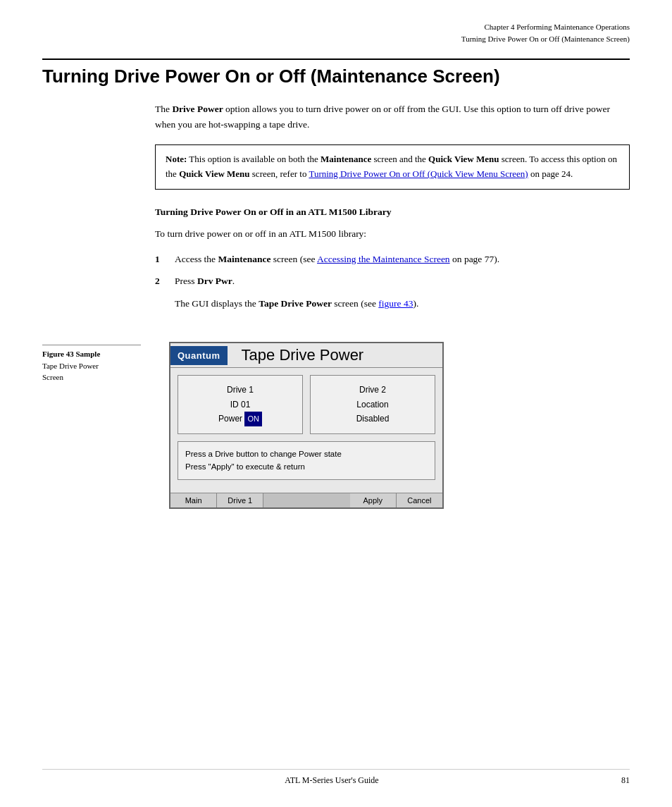 The image size is (672, 807). What do you see at coordinates (240, 405) in the screenshot?
I see `drive1-box: Drive 1 ID 01 Power ON` at bounding box center [240, 405].